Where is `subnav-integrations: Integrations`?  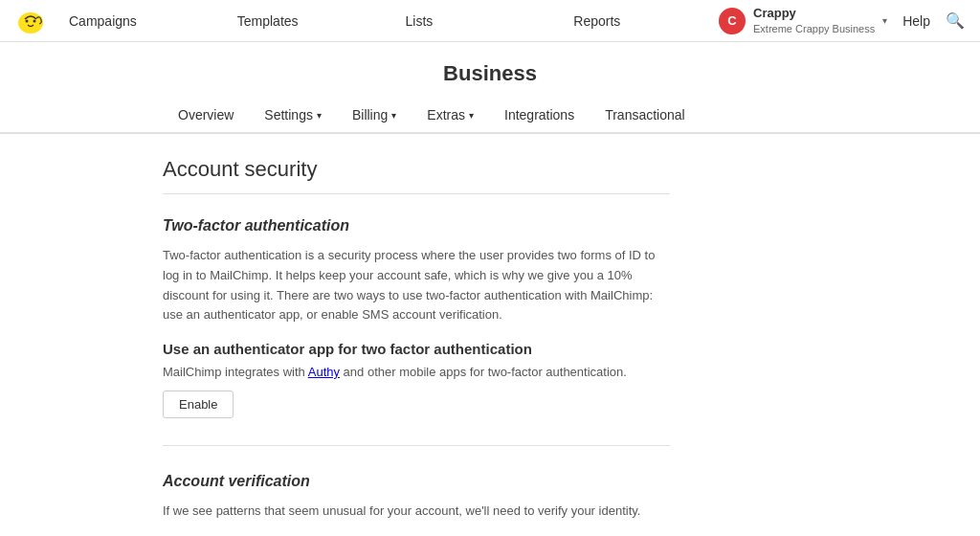
subnav-integrations: Integrations is located at coordinates (540, 115).